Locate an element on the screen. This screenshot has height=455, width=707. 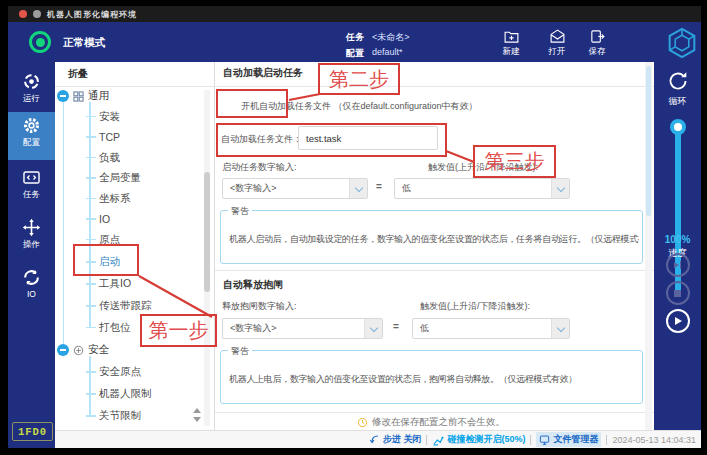
scroll-down-icon is located at coordinates (197, 420).